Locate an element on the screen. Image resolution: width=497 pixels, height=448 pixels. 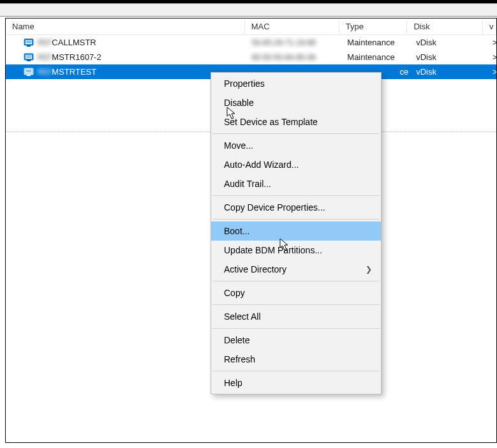
col-header-type: Type is located at coordinates (374, 27).